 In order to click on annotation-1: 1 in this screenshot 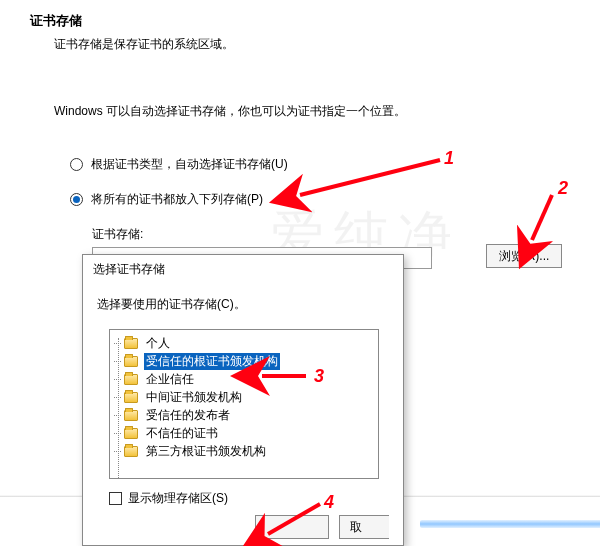, I will do `click(449, 158)`.